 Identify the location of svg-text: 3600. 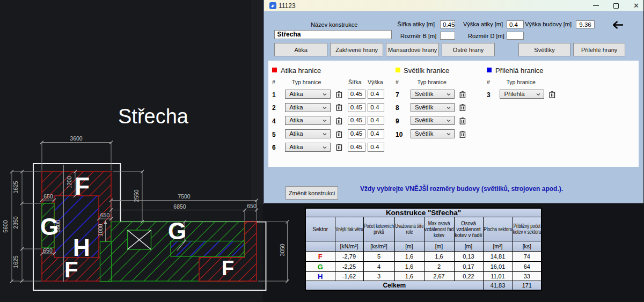
(76, 138).